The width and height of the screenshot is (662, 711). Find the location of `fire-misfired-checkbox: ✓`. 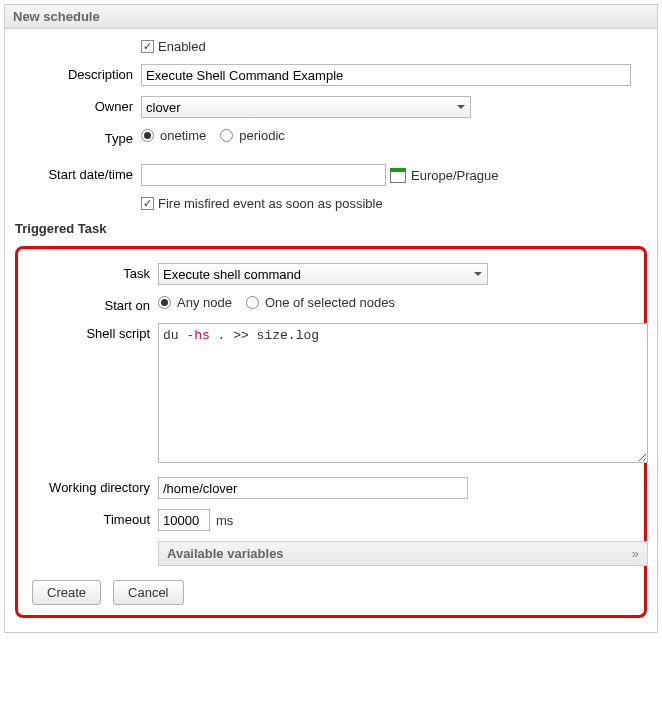

fire-misfired-checkbox: ✓ is located at coordinates (148, 204).